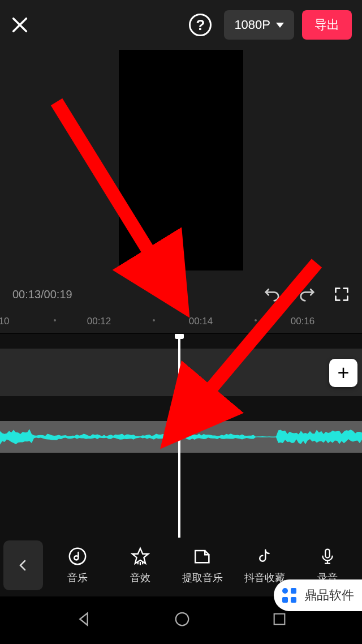 Image resolution: width=362 pixels, height=644 pixels. I want to click on export-button: 导出, so click(327, 25).